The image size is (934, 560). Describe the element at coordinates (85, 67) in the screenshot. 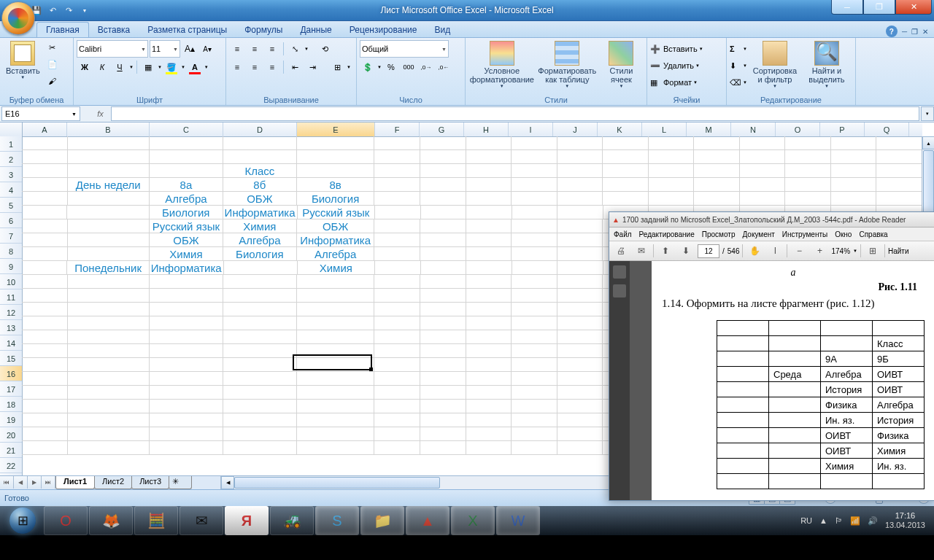

I see `bold-button: Ж` at that location.